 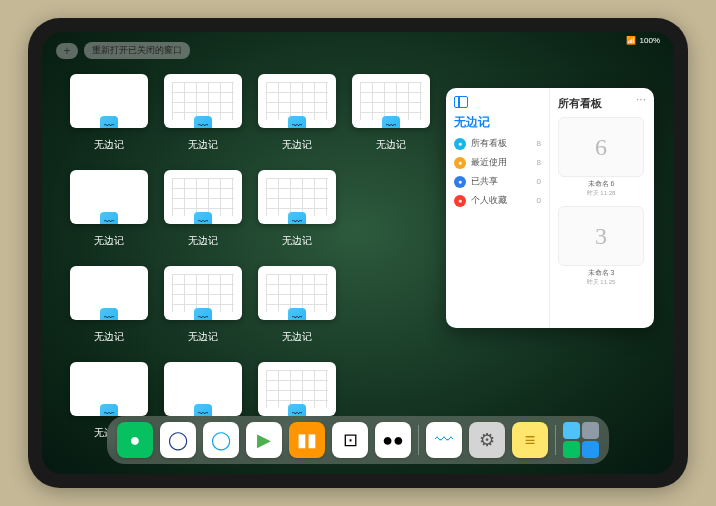 I want to click on freeform-sidebar-popup: 无边记 ●所有看板8●最近使用8●已共享0●个人收藏0 ··· 所有看板 6未命…, so click(x=550, y=208).